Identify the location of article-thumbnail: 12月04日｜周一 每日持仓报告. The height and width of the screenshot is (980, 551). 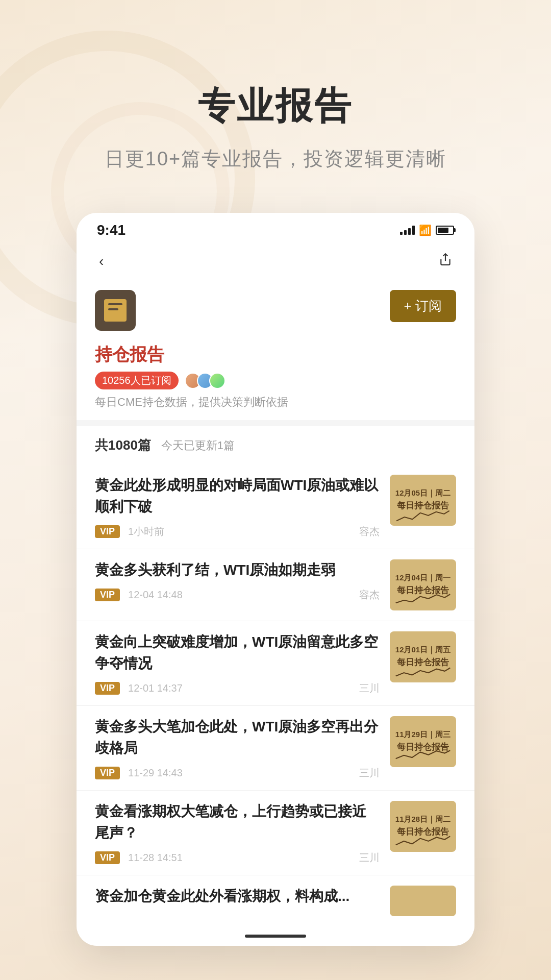
(423, 585).